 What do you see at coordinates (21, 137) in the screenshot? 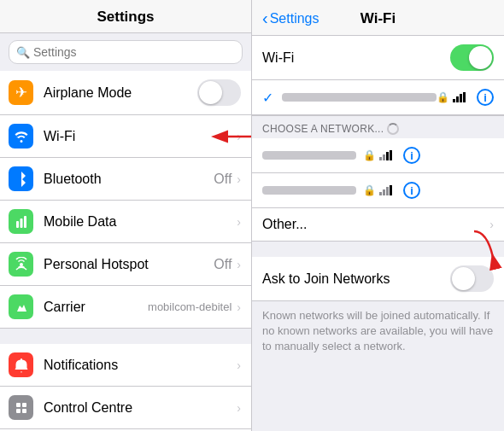
I see `wifi-icon` at bounding box center [21, 137].